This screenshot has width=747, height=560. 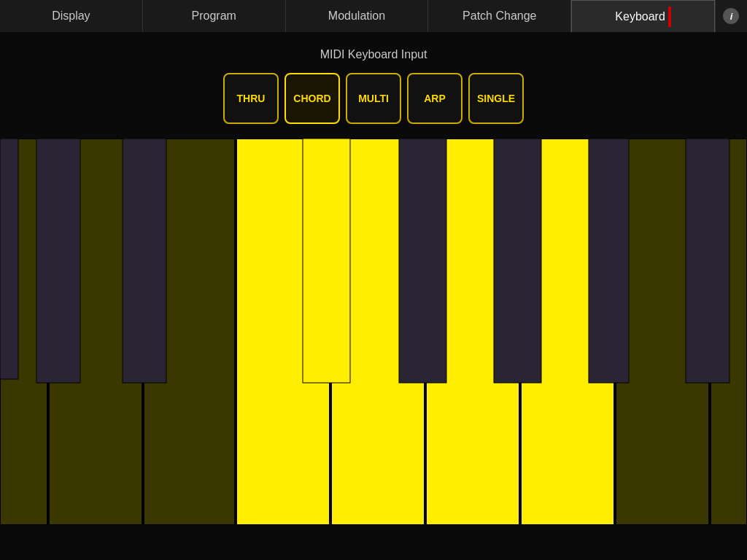 What do you see at coordinates (435, 98) in the screenshot?
I see `mode-arp: ARP` at bounding box center [435, 98].